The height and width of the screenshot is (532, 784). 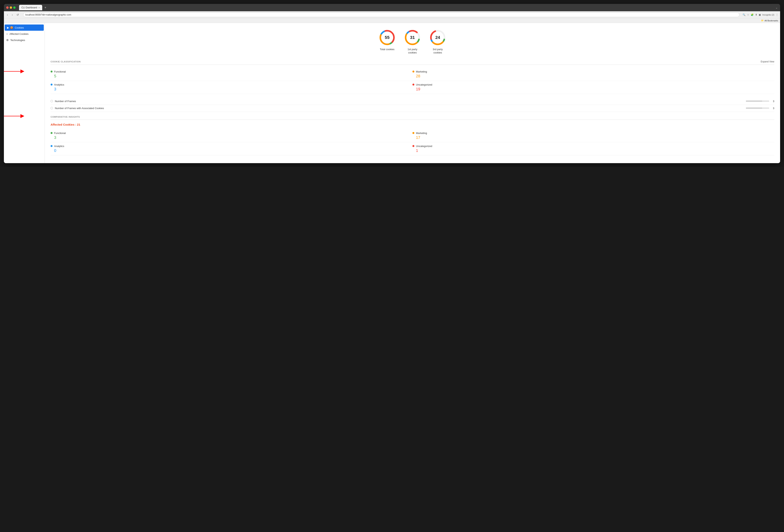 What do you see at coordinates (593, 138) in the screenshot?
I see `comp-marketing-count: 17` at bounding box center [593, 138].